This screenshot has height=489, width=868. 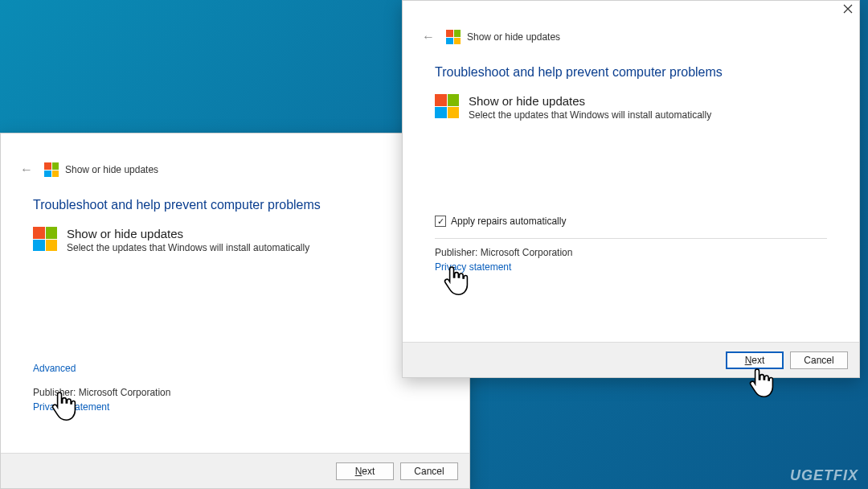 What do you see at coordinates (235, 390) in the screenshot?
I see `advanced-block: Advanced Publisher: Microsoft Corporatio…` at bounding box center [235, 390].